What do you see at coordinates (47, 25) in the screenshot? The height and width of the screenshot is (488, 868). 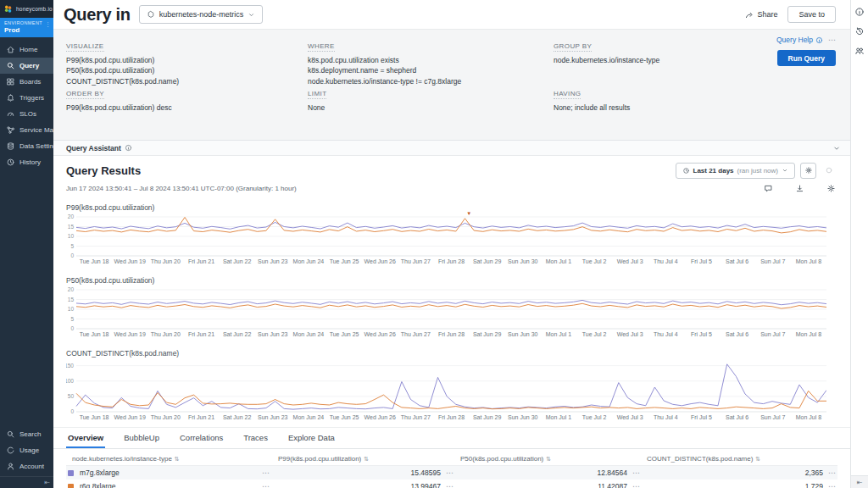 I see `environment-menu-icon: ⋮` at bounding box center [47, 25].